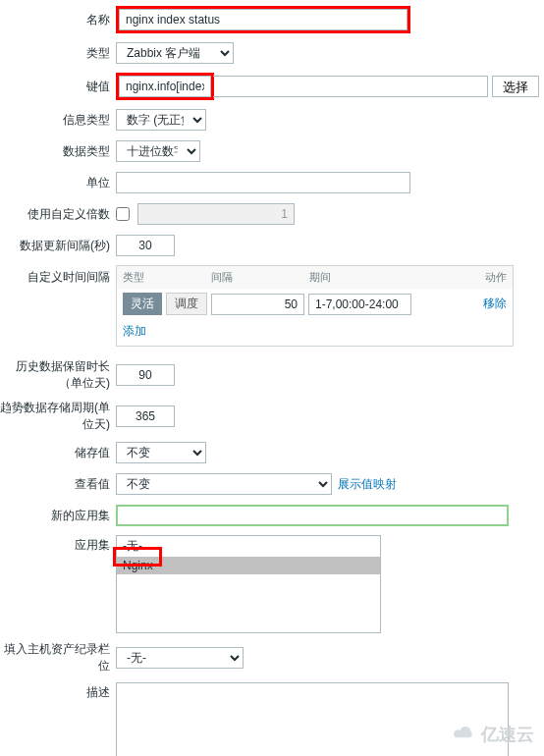 The image size is (544, 756). What do you see at coordinates (263, 183) in the screenshot?
I see `input-unit` at bounding box center [263, 183].